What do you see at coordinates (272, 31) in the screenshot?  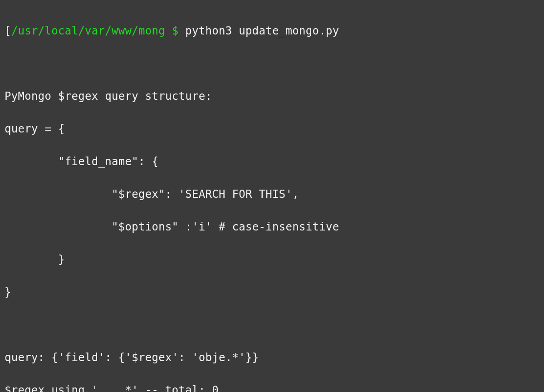 I see `prompt-line-1: [/usr/local/var/www/mong $ python3 updat…` at bounding box center [272, 31].